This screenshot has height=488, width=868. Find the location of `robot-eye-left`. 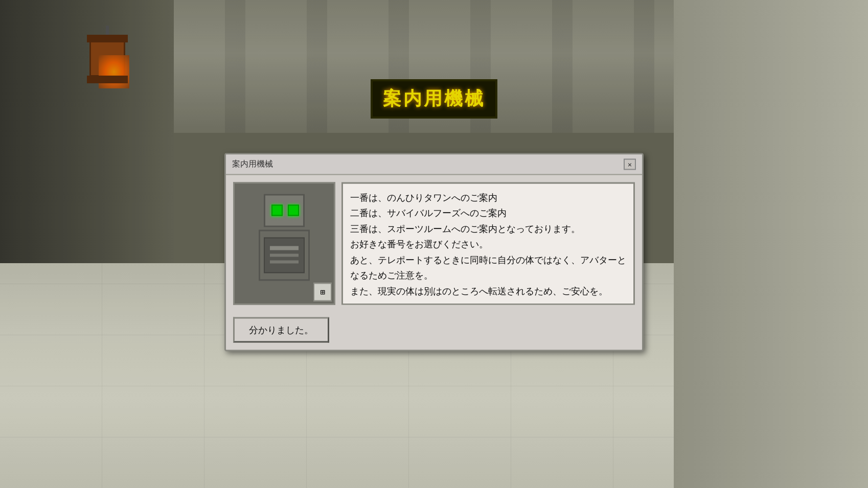

robot-eye-left is located at coordinates (277, 210).